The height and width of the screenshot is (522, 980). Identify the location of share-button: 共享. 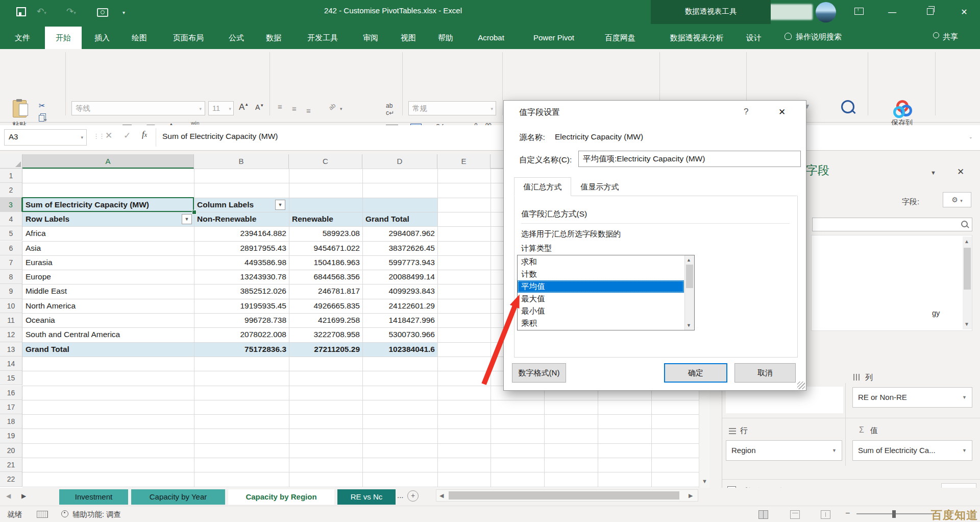
(945, 37).